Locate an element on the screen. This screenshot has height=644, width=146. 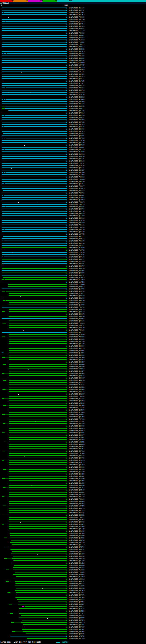
hit-label: UniRef100_P13869 is located at coordinates (77, 572).